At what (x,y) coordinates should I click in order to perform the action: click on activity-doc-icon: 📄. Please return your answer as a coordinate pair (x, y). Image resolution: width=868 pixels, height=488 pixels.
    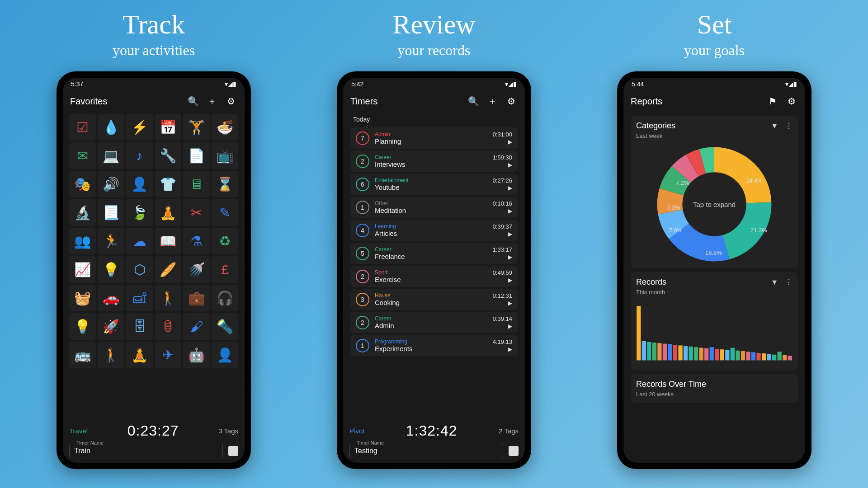
    Looking at the image, I should click on (196, 155).